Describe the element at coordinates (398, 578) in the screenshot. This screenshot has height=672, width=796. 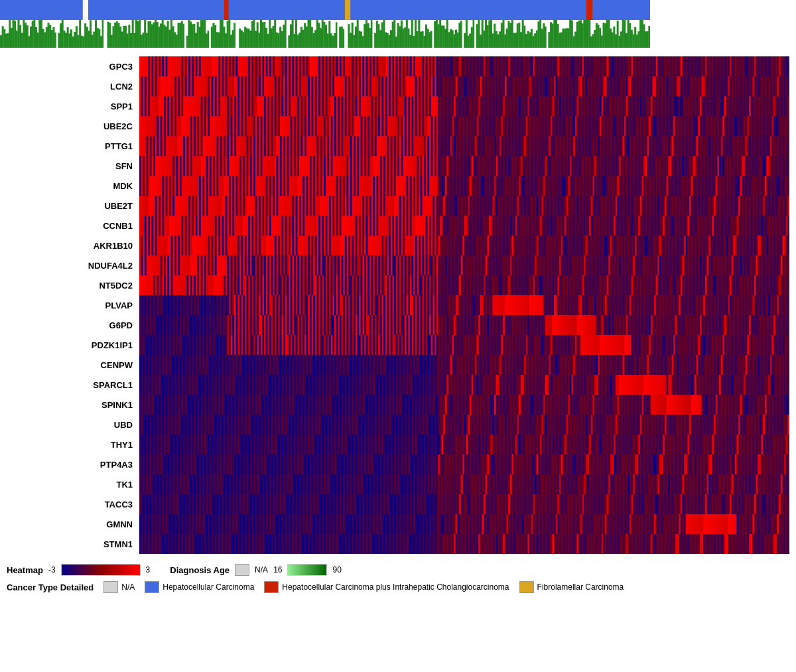
I see `legend-section: Heatmap -3 3 Diagnosis Age N/A 16 90 Can…` at that location.